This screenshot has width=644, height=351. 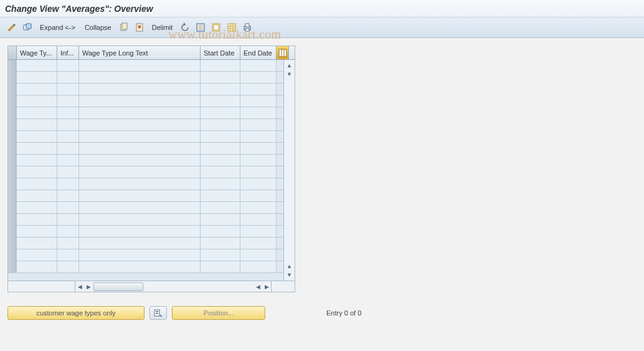 What do you see at coordinates (322, 9) in the screenshot?
I see `title-bar: Change View "Averages": Overview` at bounding box center [322, 9].